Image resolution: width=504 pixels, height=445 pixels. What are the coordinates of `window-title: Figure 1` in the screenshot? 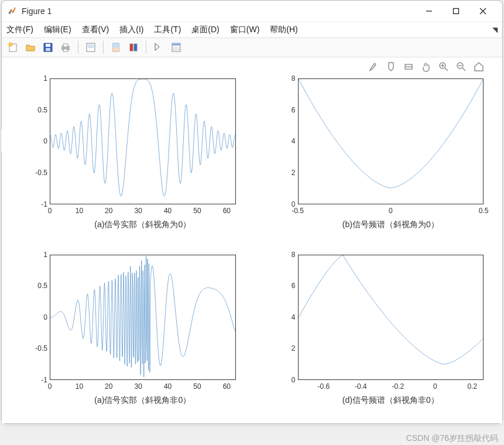 It's located at (219, 11).